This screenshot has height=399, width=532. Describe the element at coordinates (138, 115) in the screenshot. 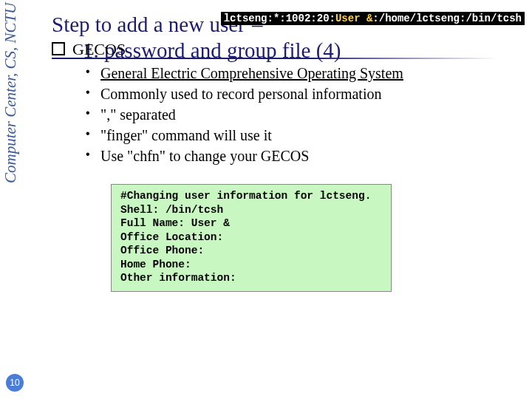

I see `list-item-text: "," separated` at that location.